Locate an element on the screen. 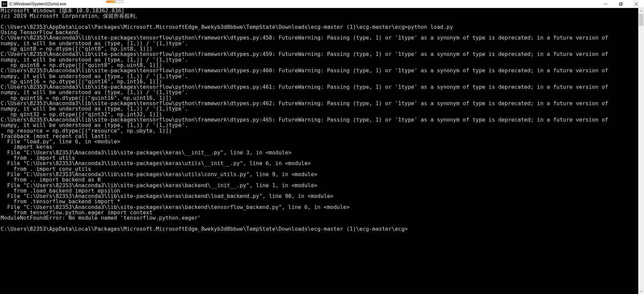  progress-indicator is located at coordinates (115, 2).